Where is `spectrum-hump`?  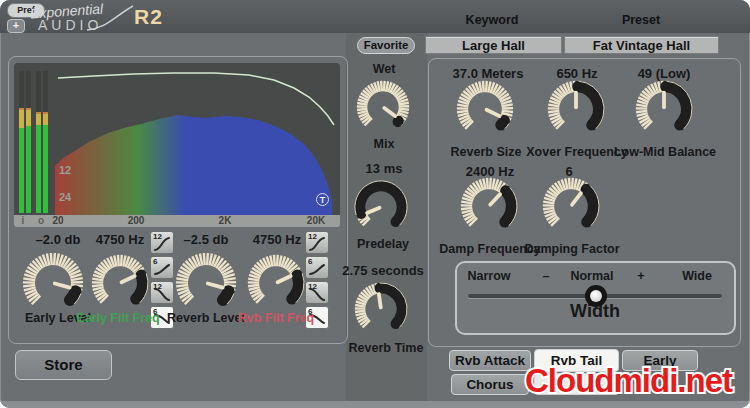
spectrum-hump is located at coordinates (194, 165).